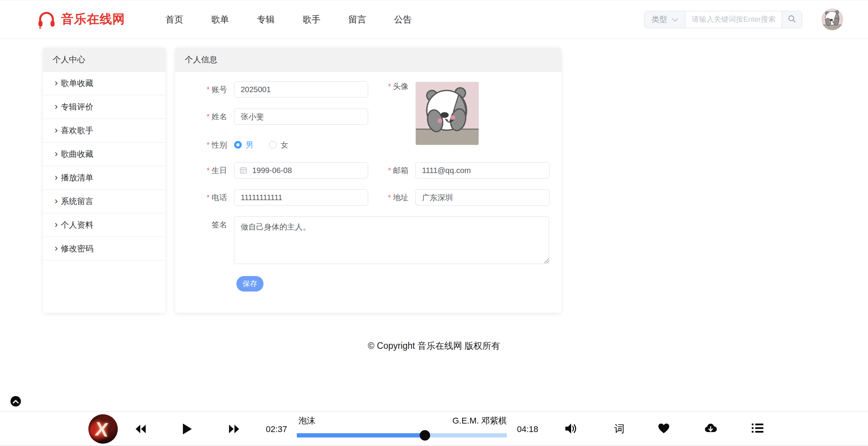  Describe the element at coordinates (482, 170) in the screenshot. I see `email-input` at that location.